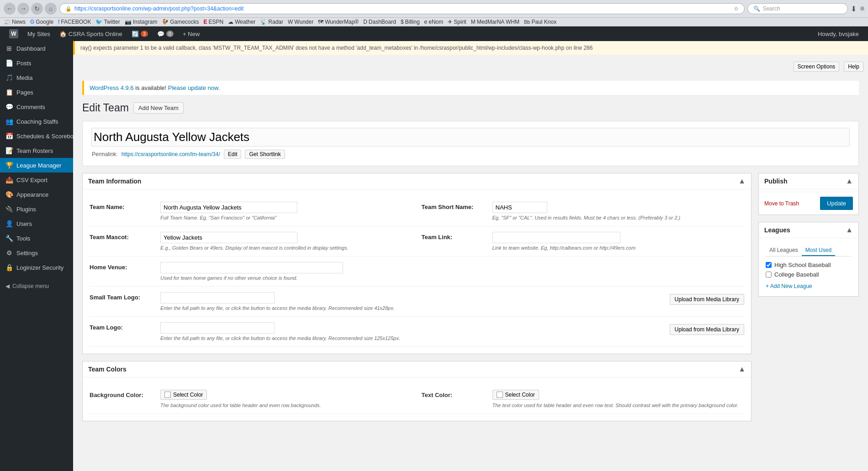 The height and width of the screenshot is (471, 868). Describe the element at coordinates (271, 22) in the screenshot. I see `bookmark-radar: 📡Radar` at that location.